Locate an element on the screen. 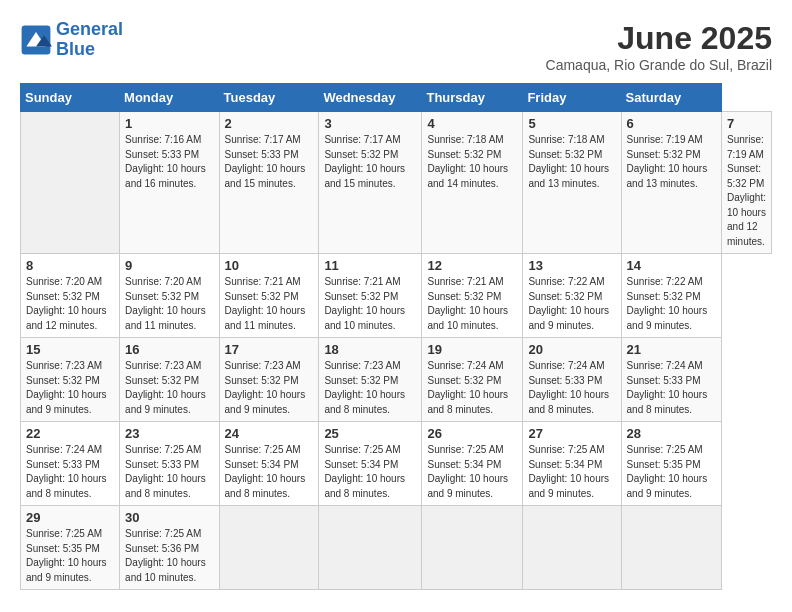 The height and width of the screenshot is (612, 792). day-number: 7 is located at coordinates (746, 124).